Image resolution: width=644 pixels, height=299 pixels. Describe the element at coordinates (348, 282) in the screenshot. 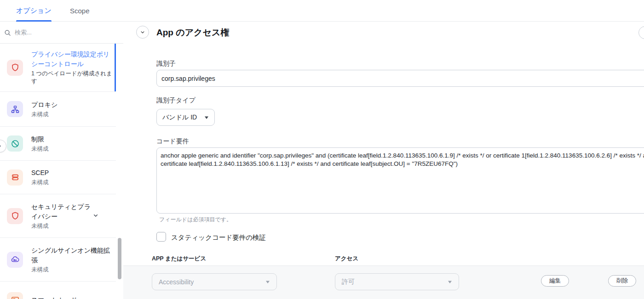

I see `access-value: 許可` at that location.